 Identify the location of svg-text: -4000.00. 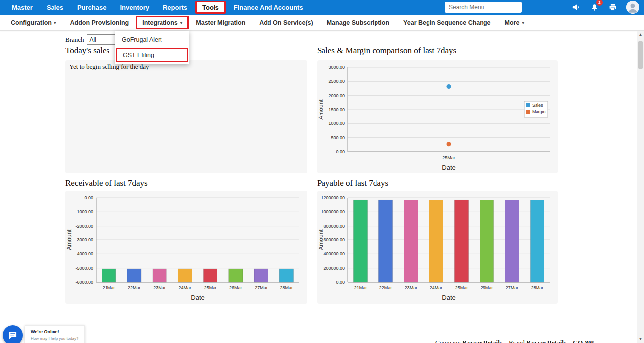
(84, 254).